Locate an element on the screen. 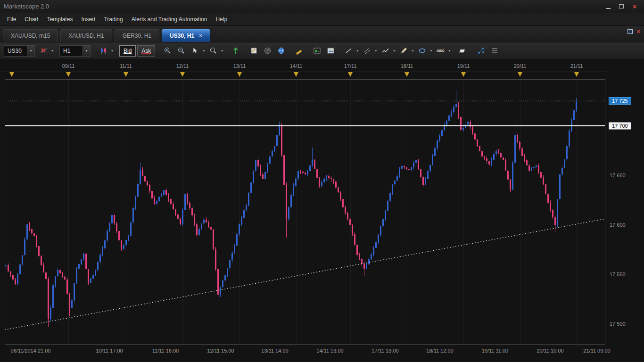 The width and height of the screenshot is (644, 362). line-price-badge: 17 700 is located at coordinates (620, 126).